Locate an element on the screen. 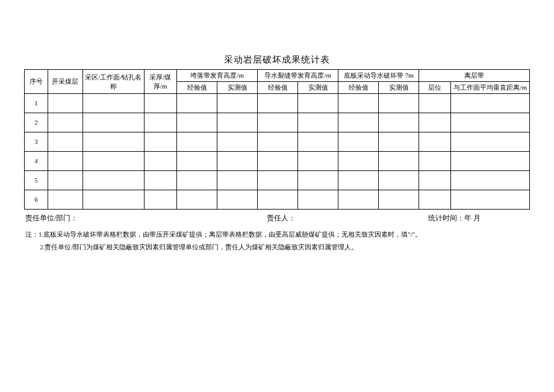  table-row: 3 is located at coordinates (277, 142).